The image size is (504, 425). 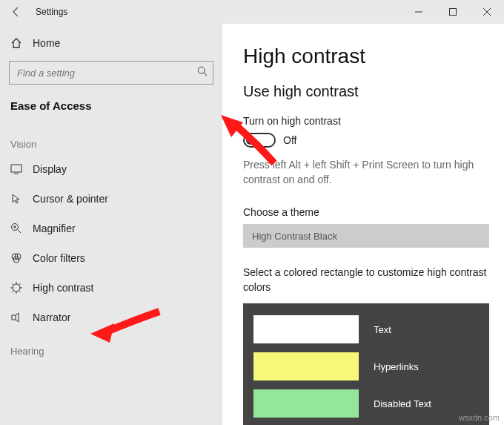 What do you see at coordinates (396, 366) in the screenshot?
I see `swatch-label: Hyperlinks` at bounding box center [396, 366].